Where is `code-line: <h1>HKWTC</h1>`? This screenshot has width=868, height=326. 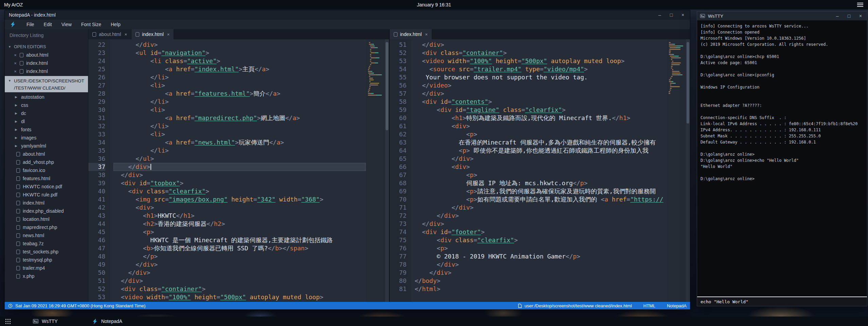
code-line: <h1>HKWTC</h1> is located at coordinates (240, 216).